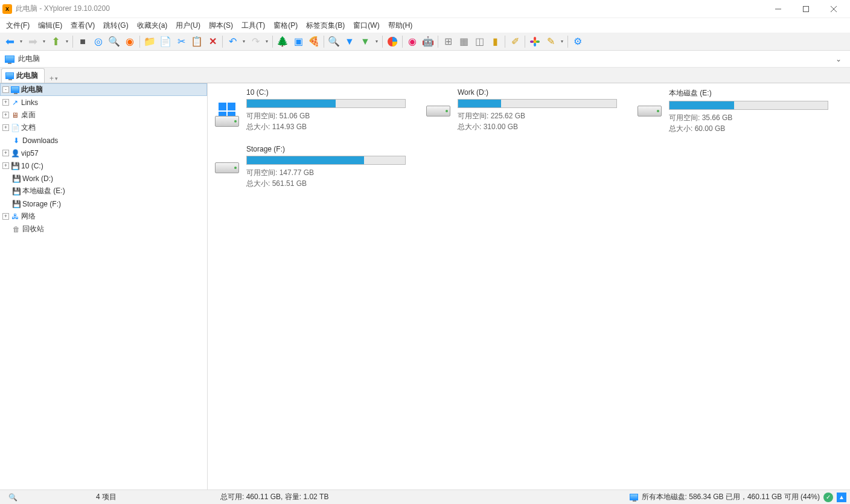  Describe the element at coordinates (562, 42) in the screenshot. I see `wand-dropdown: ▾` at that location.